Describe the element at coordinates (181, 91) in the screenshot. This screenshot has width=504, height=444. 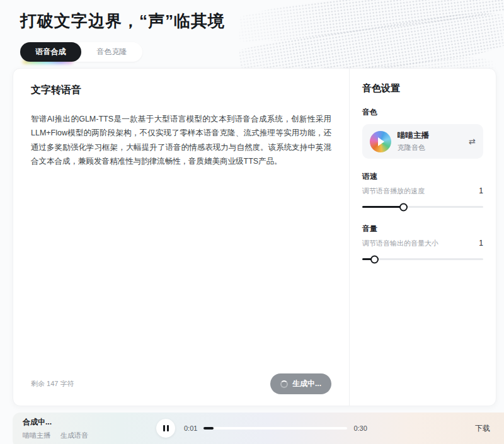
I see `tts-heading: 文字转语音` at that location.